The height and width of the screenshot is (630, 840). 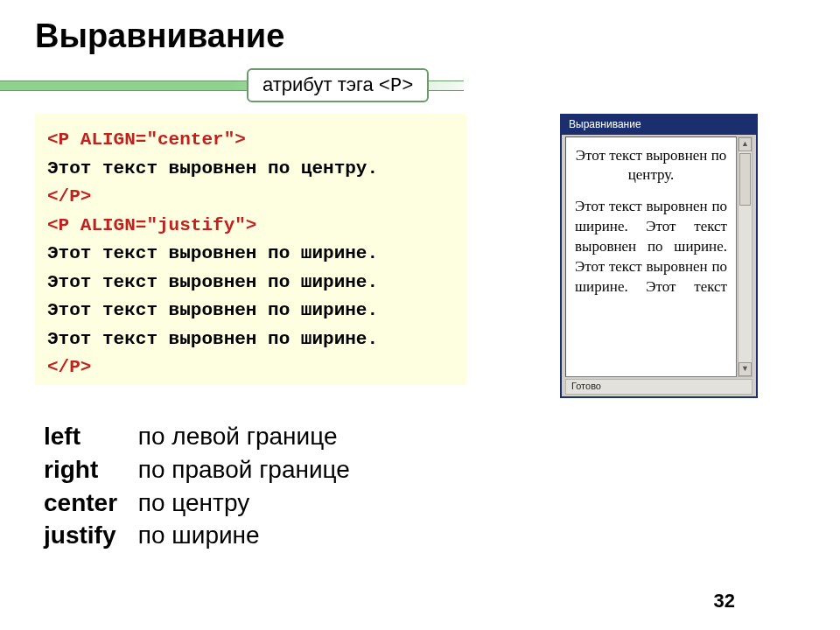 I want to click on definition-row: justify по ширине, so click(x=197, y=536).